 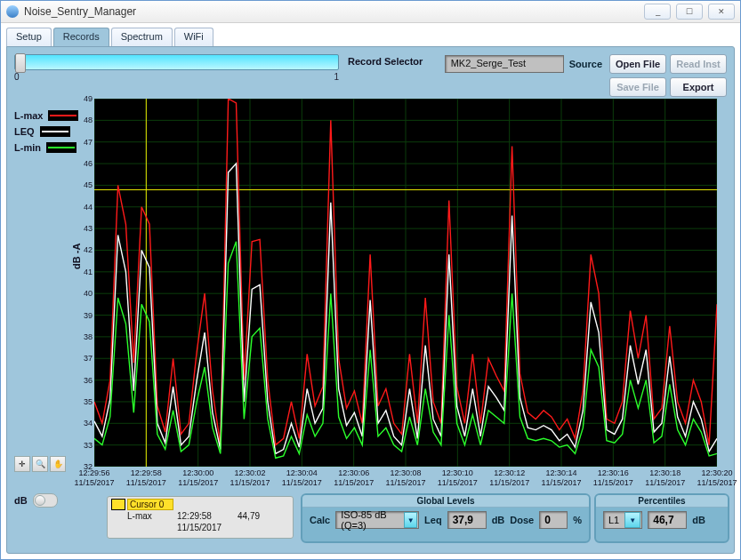 What do you see at coordinates (467, 520) in the screenshot?
I see `leq-value: 37,9` at bounding box center [467, 520].